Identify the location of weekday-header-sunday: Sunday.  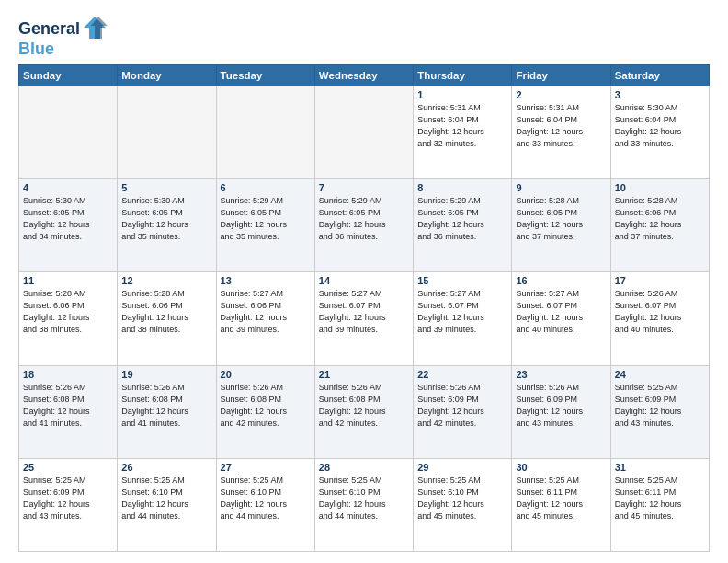
(68, 75).